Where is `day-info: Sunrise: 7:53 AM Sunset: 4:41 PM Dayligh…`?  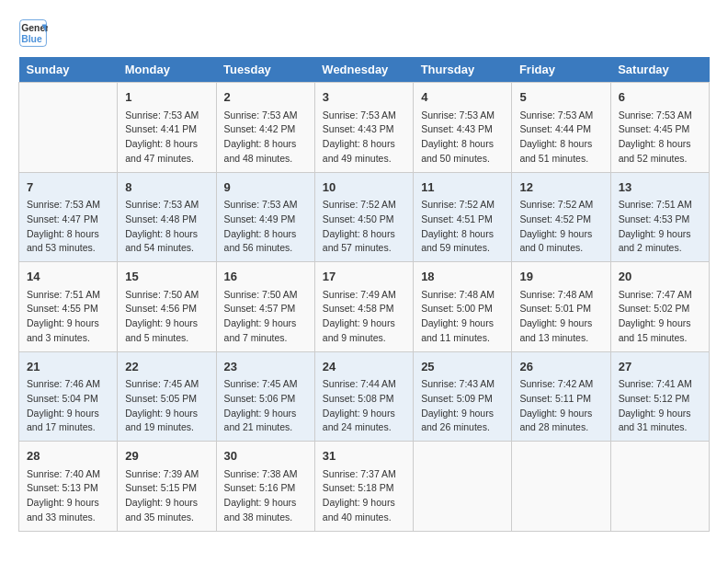
day-info: Sunrise: 7:53 AM Sunset: 4:41 PM Dayligh… is located at coordinates (166, 138).